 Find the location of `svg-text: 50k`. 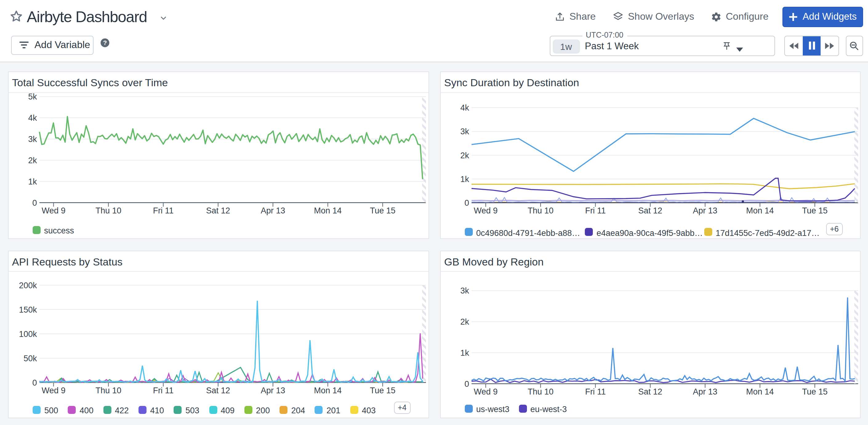

svg-text: 50k is located at coordinates (30, 358).